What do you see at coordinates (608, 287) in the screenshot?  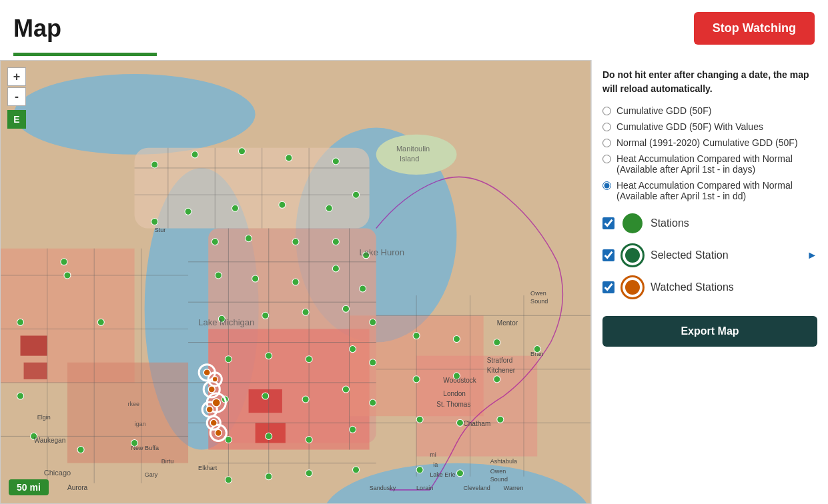 I see `checkbox-watched` at bounding box center [608, 287].